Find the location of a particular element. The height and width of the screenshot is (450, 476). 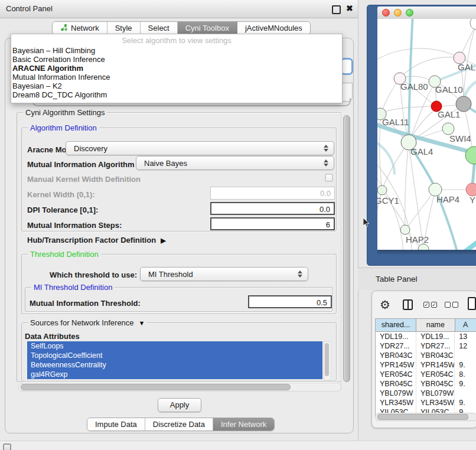

kernel-width-field: 0.0 is located at coordinates (273, 193).